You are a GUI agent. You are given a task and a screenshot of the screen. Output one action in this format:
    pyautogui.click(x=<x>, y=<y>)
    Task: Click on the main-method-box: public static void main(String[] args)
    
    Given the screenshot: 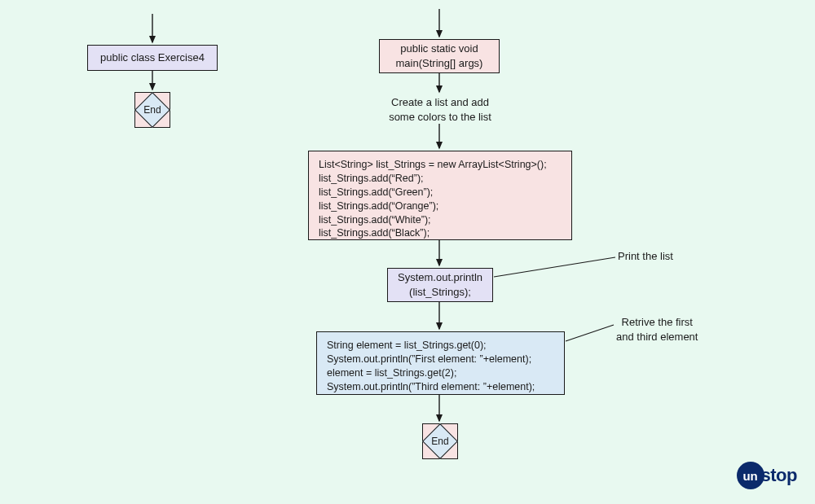 What is the action you would take?
    pyautogui.click(x=439, y=56)
    